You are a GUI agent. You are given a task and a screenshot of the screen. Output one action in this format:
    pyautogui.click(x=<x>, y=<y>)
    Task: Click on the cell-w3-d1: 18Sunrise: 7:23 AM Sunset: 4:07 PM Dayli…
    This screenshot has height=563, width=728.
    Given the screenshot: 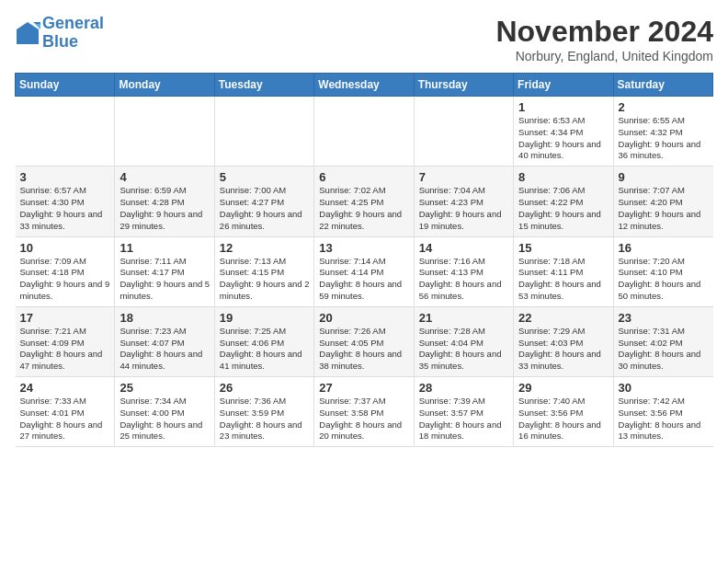 What is the action you would take?
    pyautogui.click(x=165, y=341)
    